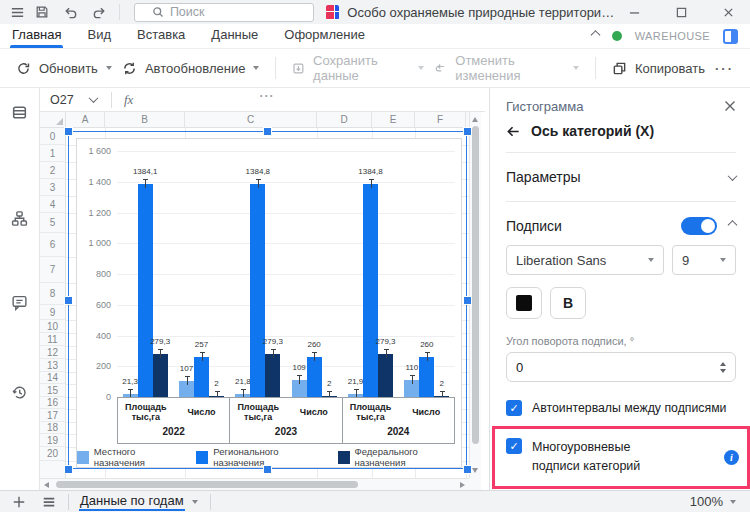 The image size is (750, 512). Describe the element at coordinates (20, 392) in the screenshot. I see `history-icon` at that location.